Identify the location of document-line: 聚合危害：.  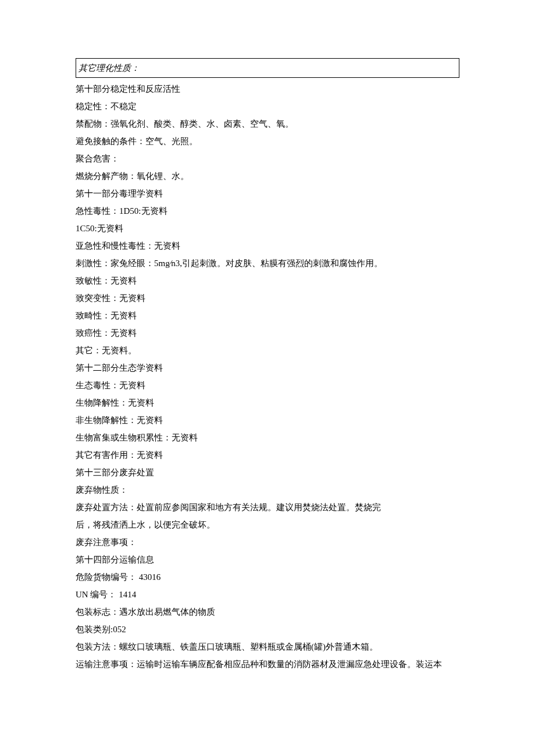
(268, 159).